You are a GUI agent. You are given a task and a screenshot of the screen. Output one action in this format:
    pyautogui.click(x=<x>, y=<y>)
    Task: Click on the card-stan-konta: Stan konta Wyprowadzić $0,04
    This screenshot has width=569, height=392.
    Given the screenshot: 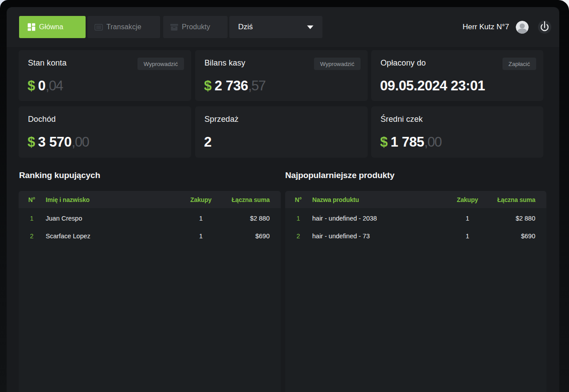 What is the action you would take?
    pyautogui.click(x=105, y=75)
    